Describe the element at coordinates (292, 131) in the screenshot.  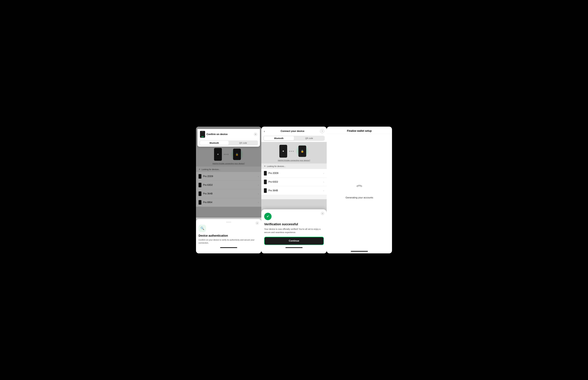
I see `s2-page-title: Connect your device` at that location.